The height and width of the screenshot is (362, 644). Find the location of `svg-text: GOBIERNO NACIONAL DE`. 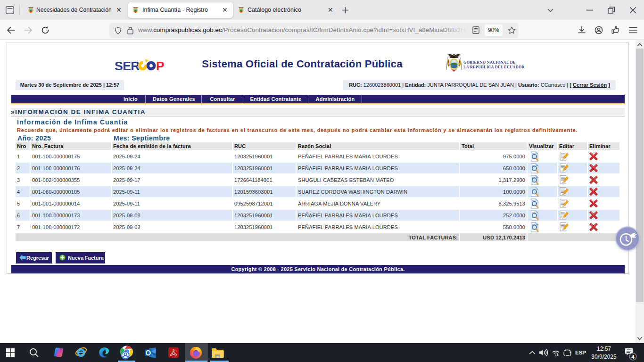

svg-text: GOBIERNO NACIONAL DE is located at coordinates (489, 62).